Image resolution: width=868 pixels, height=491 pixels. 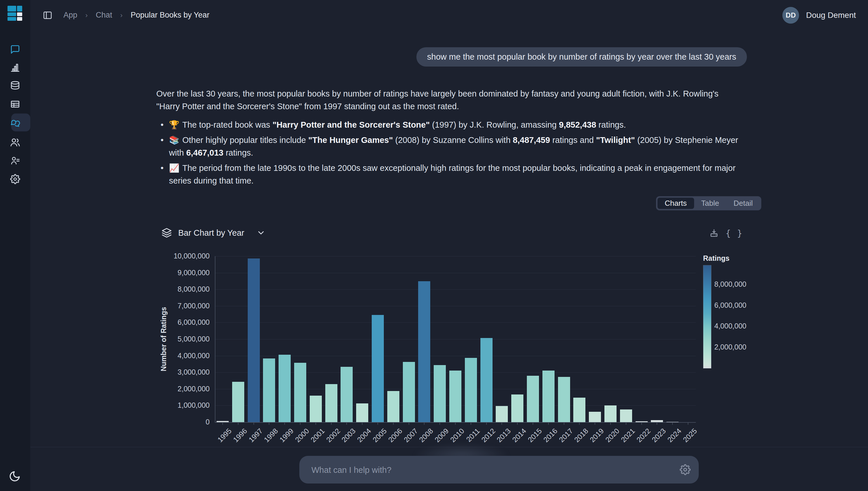 I want to click on bar-1997, so click(x=254, y=340).